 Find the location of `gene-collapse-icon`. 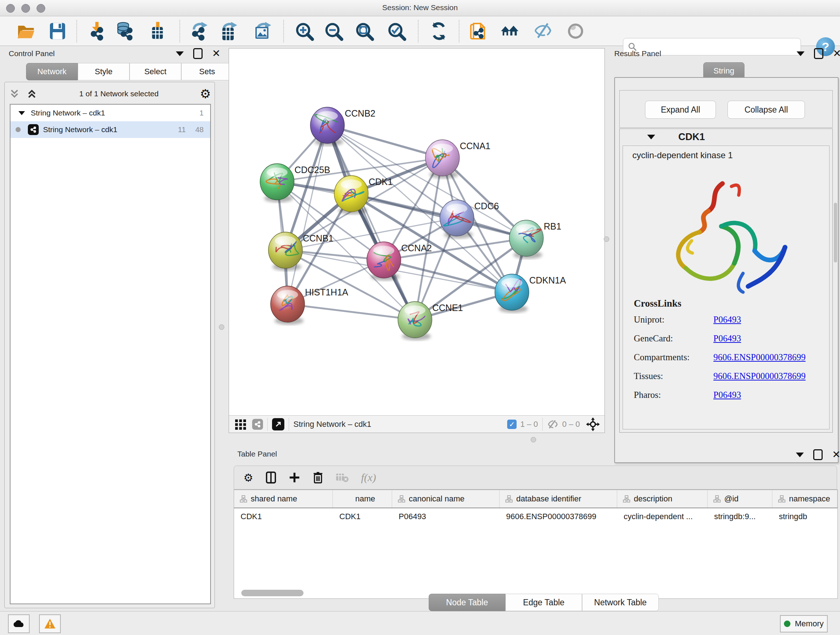

gene-collapse-icon is located at coordinates (651, 137).